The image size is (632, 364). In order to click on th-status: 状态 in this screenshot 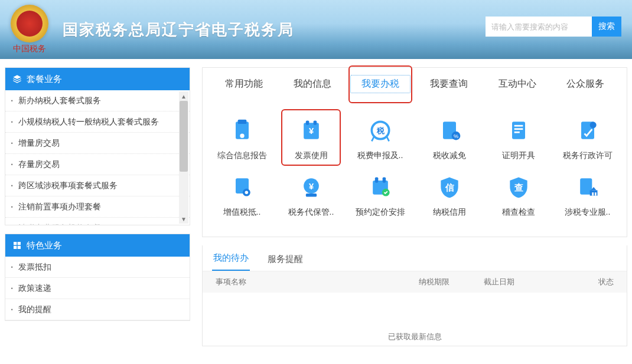, I will do `click(587, 282)`.